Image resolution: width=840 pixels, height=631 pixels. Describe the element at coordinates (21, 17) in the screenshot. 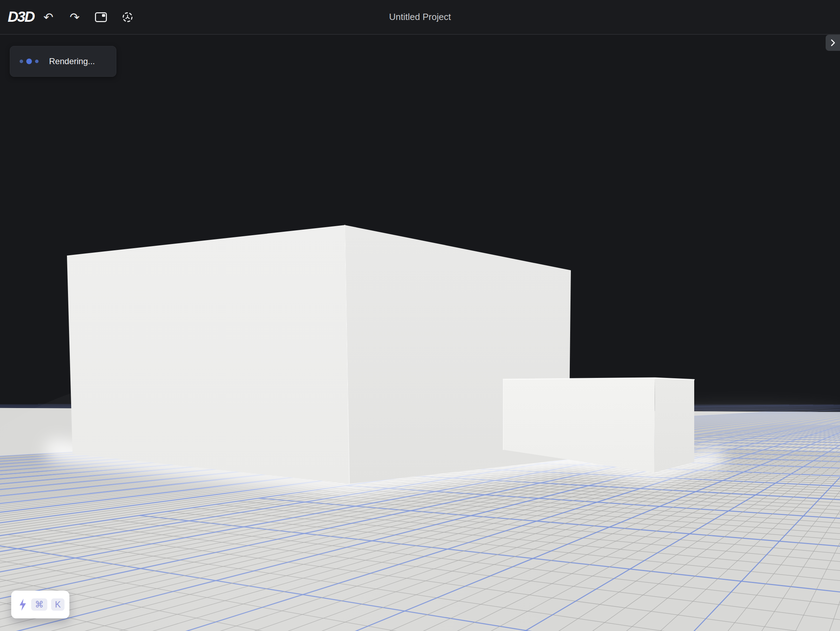

I see `app-logo: D3D` at that location.